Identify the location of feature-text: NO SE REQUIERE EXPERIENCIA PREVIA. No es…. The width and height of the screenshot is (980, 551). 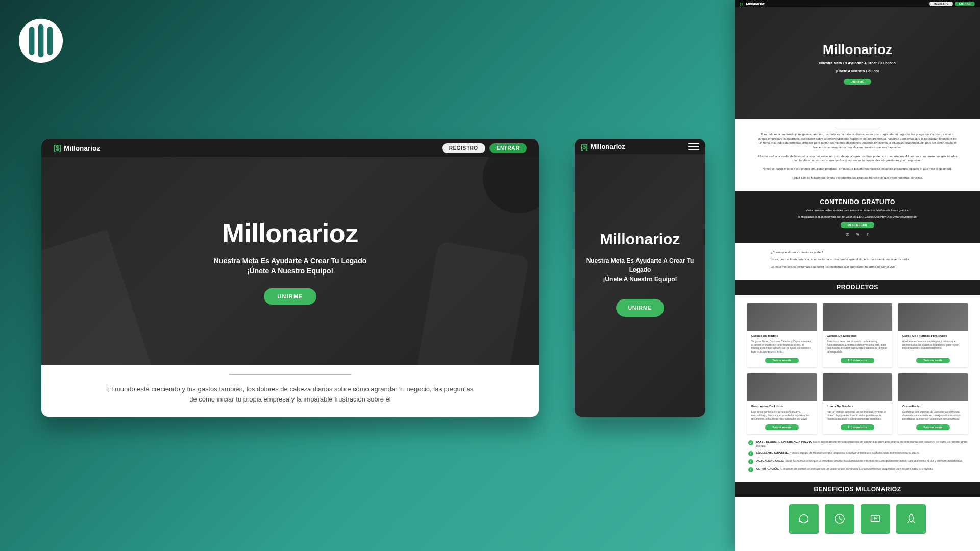
(862, 444).